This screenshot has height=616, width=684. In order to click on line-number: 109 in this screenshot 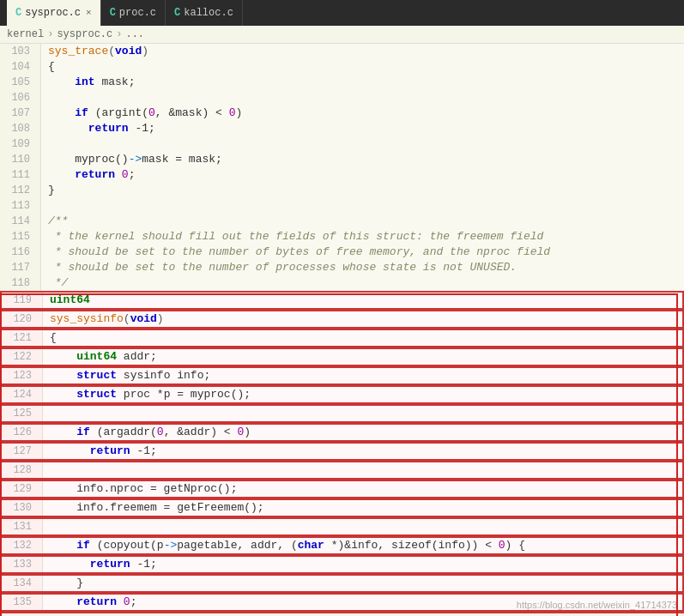, I will do `click(21, 144)`.